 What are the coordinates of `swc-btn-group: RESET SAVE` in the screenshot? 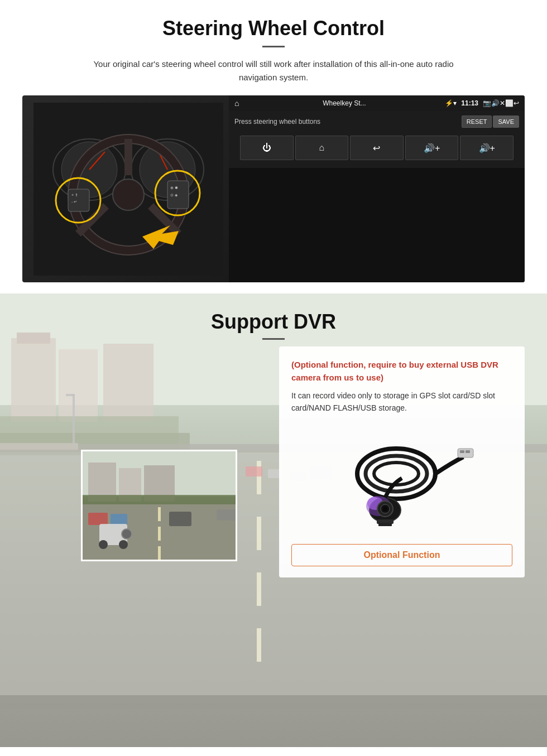 It's located at (490, 122).